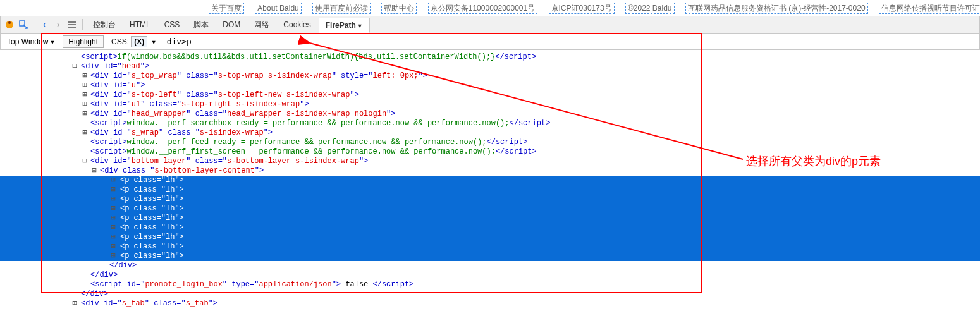  Describe the element at coordinates (72, 25) in the screenshot. I see `list-icon` at that location.